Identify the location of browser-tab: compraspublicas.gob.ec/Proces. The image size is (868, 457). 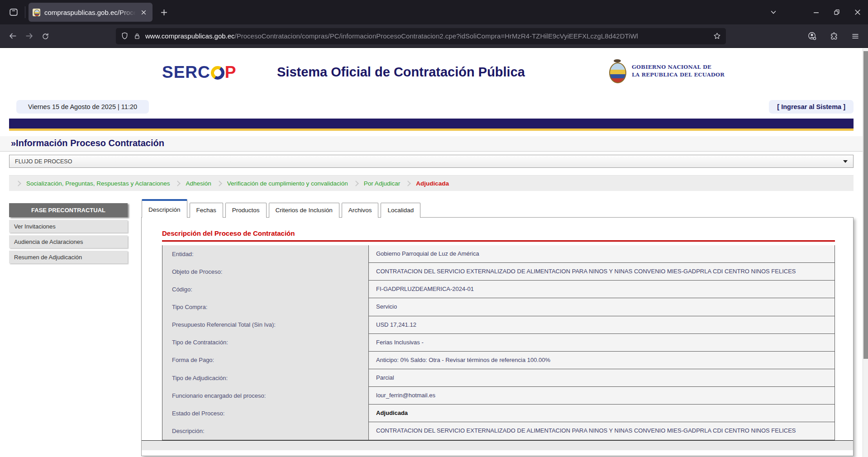
(91, 12).